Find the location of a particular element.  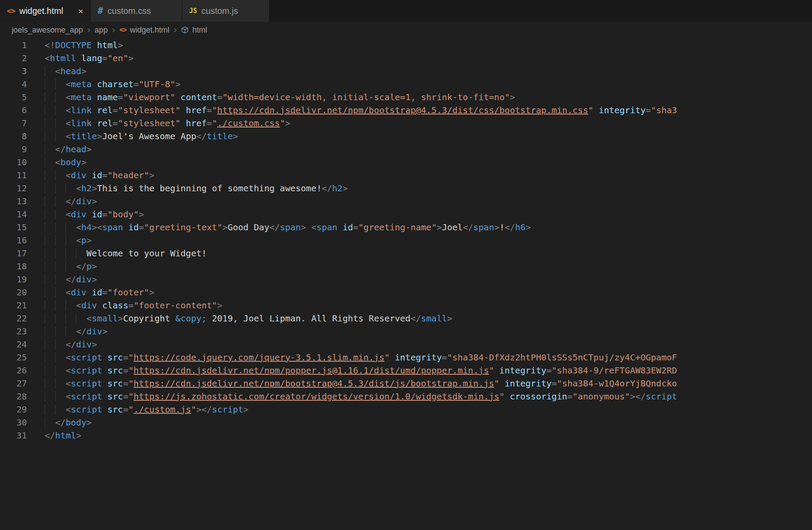

code-line-content: <small>Copyright &copy; 2019, Joel Lipma… is located at coordinates (240, 318).